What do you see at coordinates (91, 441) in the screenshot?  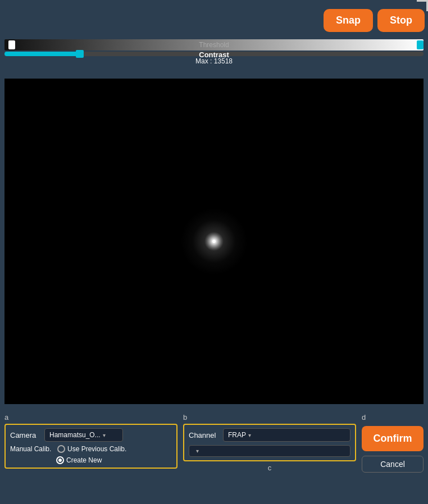 I see `section-a: a Camera Hamamatsu_O... ▾ Manual Calib. …` at bounding box center [91, 441].